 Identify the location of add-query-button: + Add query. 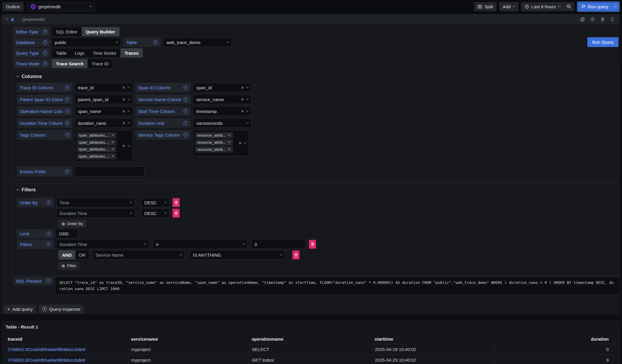
(20, 309).